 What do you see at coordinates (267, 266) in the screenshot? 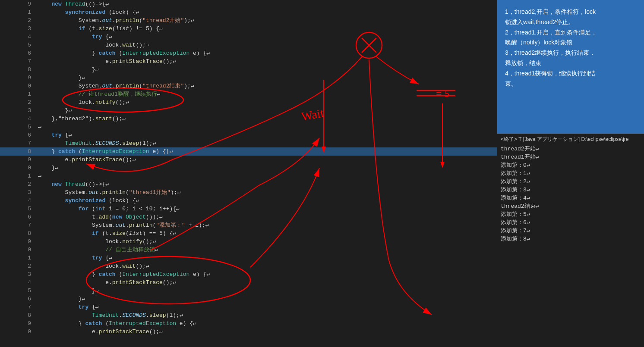
I see `code-line: lock.wait();↵` at bounding box center [267, 266].